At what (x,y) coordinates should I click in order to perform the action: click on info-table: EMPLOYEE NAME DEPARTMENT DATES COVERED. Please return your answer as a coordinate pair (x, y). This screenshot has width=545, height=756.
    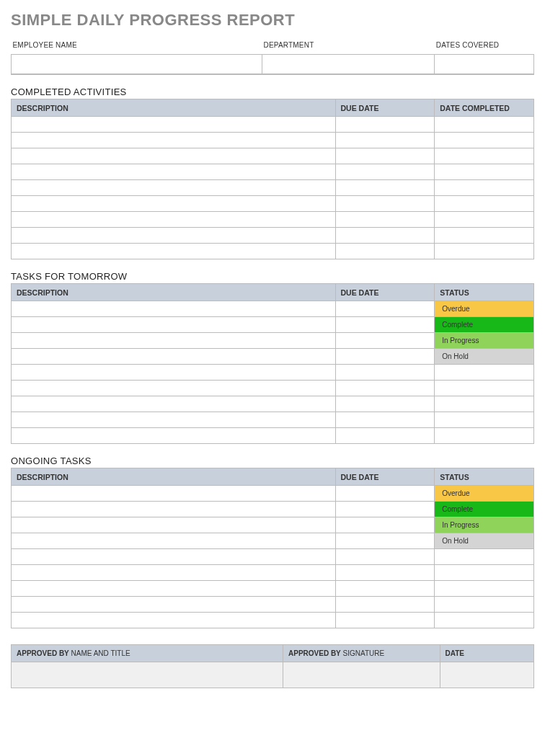
    Looking at the image, I should click on (272, 56).